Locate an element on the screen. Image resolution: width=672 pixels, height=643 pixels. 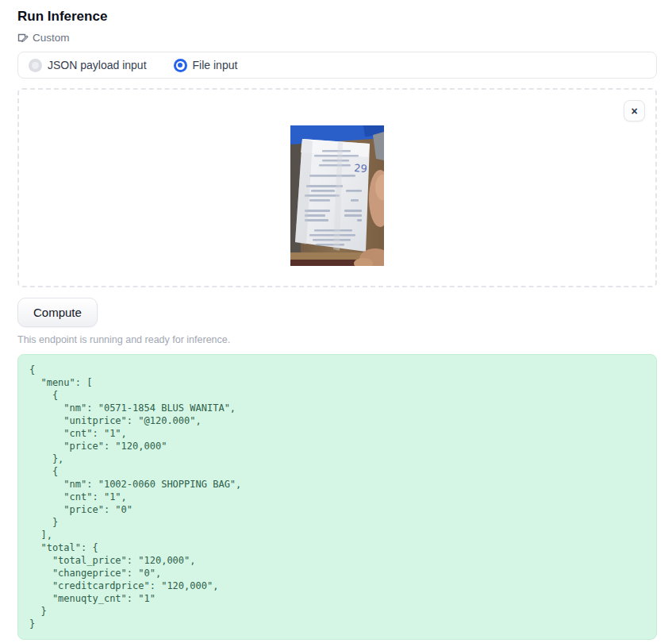
custom-task-icon is located at coordinates (23, 38).